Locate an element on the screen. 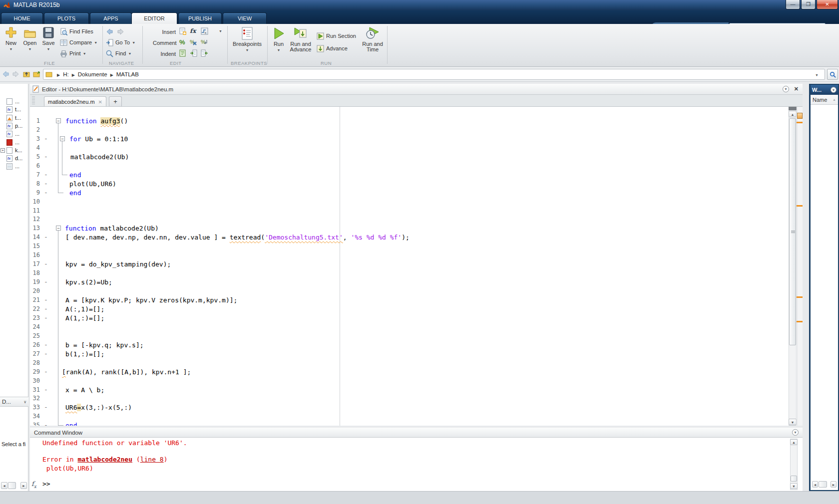 The image size is (839, 504). breakpoints-button: Breakpoints▼ is located at coordinates (247, 40).